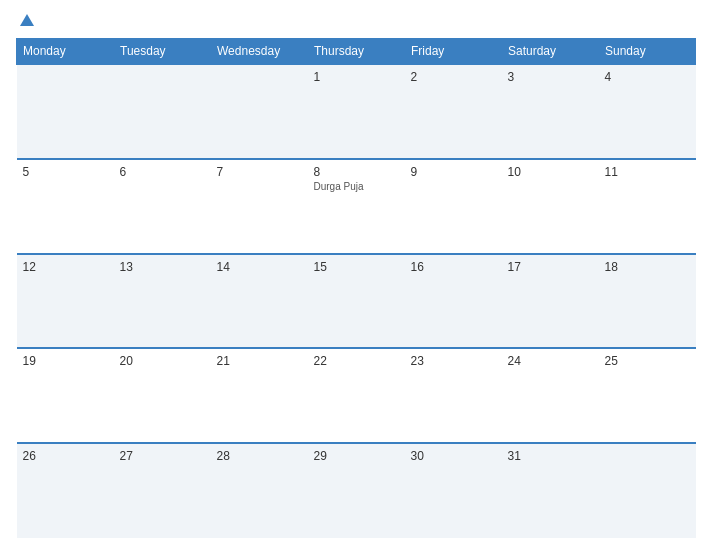 This screenshot has width=712, height=550. I want to click on calendar-cell: 22, so click(356, 396).